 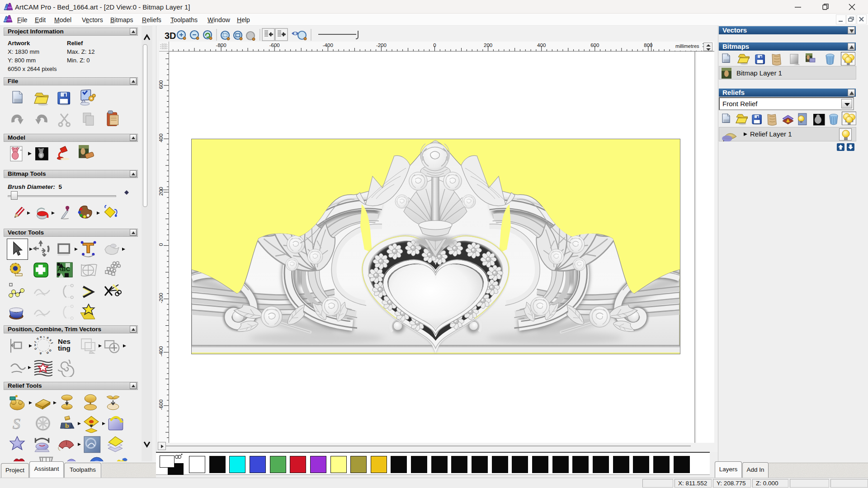 What do you see at coordinates (51, 340) in the screenshot?
I see `svg-text: x` at bounding box center [51, 340].